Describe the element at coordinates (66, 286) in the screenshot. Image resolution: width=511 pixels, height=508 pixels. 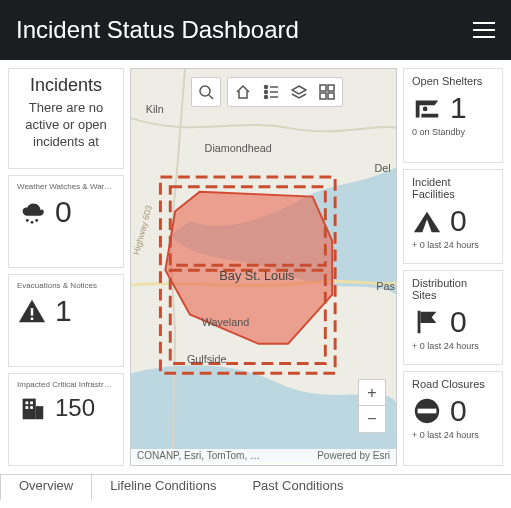
I see `evac-title: Evacuations & Notices` at that location.